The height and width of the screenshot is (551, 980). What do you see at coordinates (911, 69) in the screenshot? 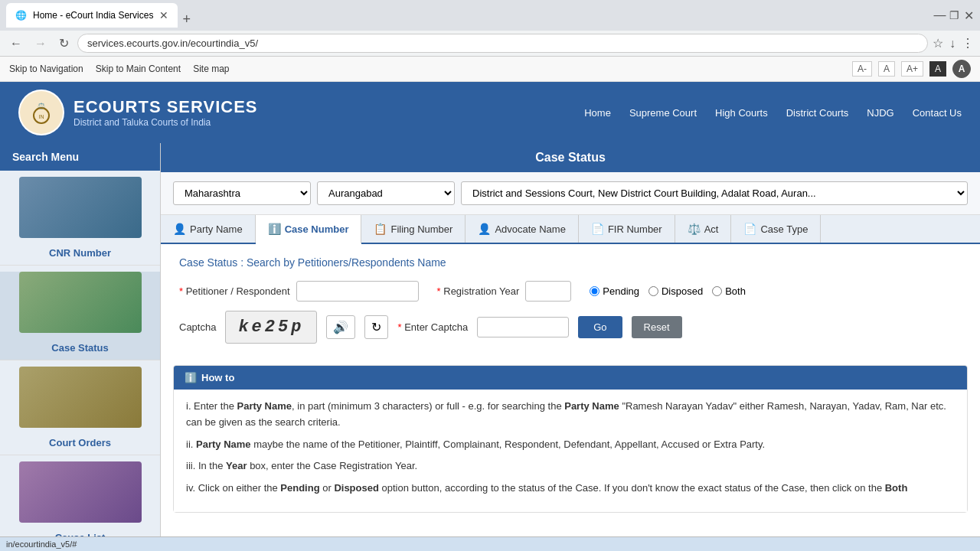
I see `font-size-controls: A- A A+ A A` at bounding box center [911, 69].